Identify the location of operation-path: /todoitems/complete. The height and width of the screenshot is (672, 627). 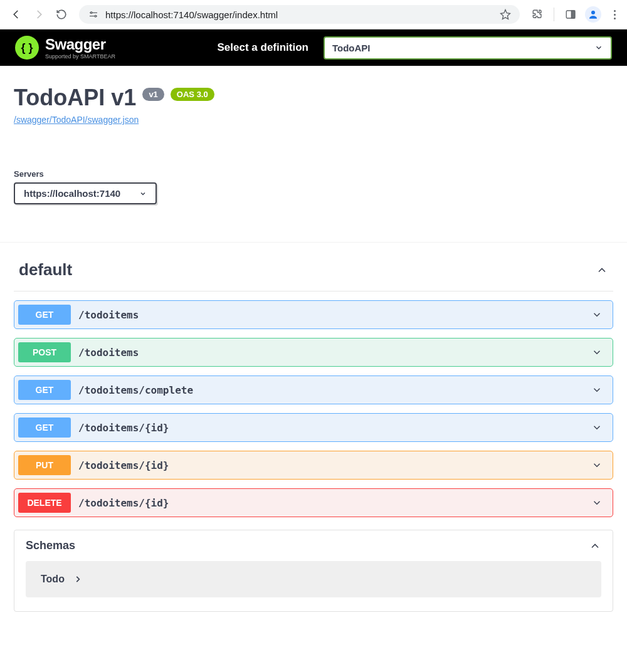
(335, 390).